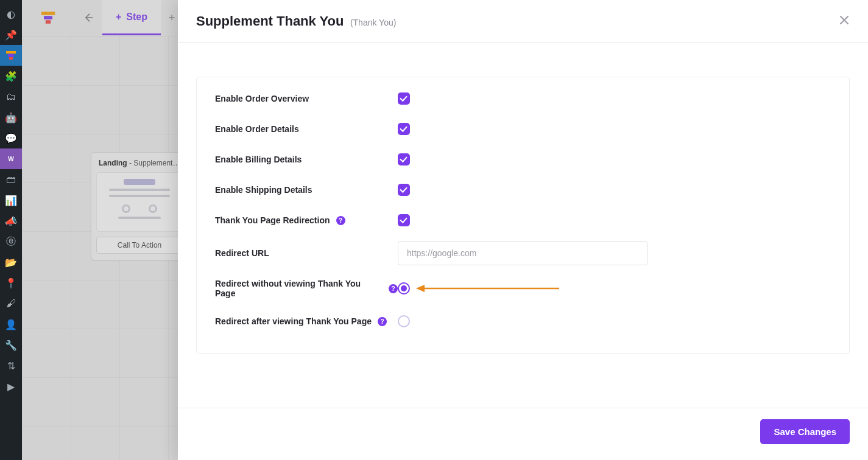 This screenshot has height=460, width=868. Describe the element at coordinates (11, 324) in the screenshot. I see `user-icon: 👤` at that location.